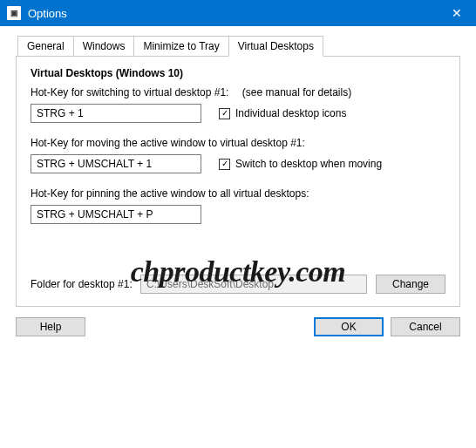 The height and width of the screenshot is (448, 476). Describe the element at coordinates (425, 327) in the screenshot. I see `cancel-button: Cancel` at that location.